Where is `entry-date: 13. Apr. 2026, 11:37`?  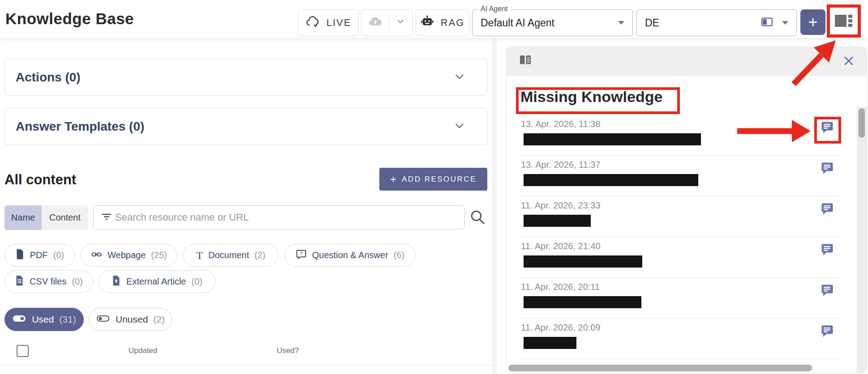
entry-date: 13. Apr. 2026, 11:37 is located at coordinates (561, 165).